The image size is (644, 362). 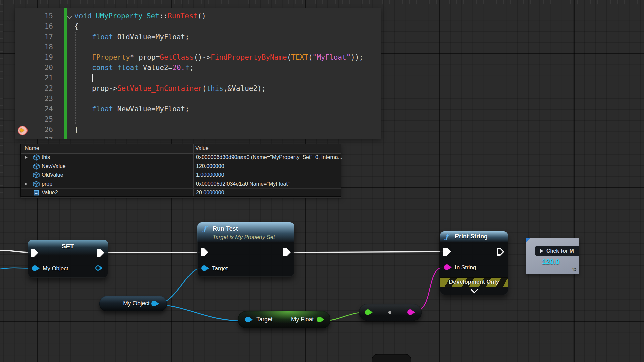 I want to click on variable-name: this, so click(x=46, y=157).